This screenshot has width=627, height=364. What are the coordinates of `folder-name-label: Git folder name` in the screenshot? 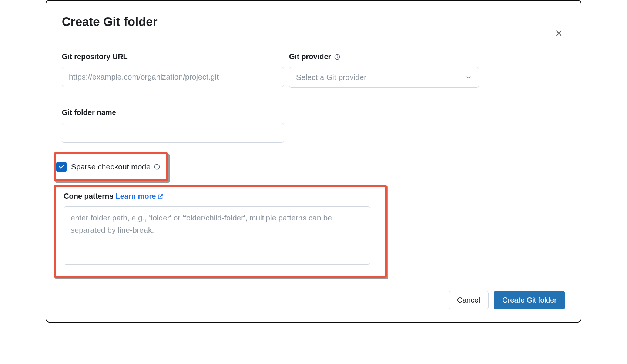 It's located at (173, 112).